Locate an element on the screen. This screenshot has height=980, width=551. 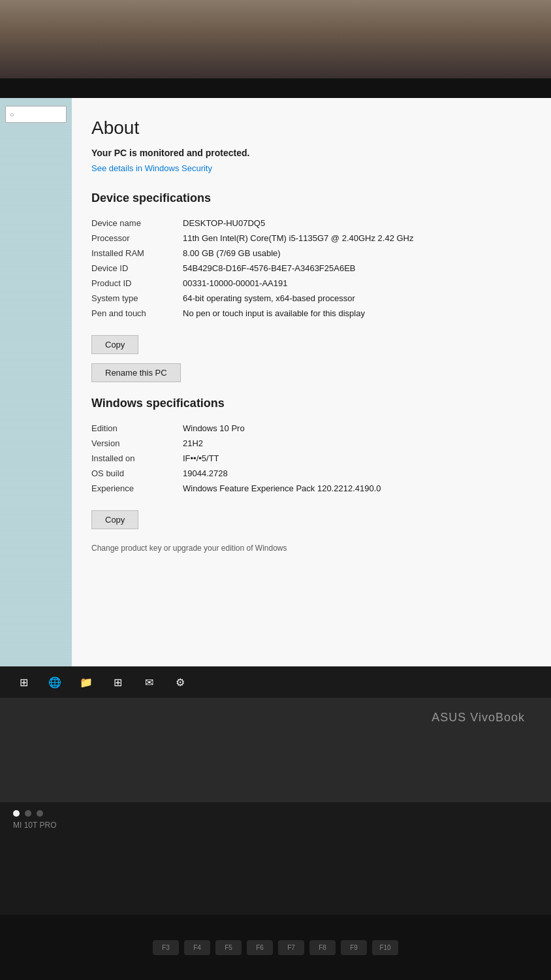
table-row: EditionWindows 10 Pro is located at coordinates (308, 429).